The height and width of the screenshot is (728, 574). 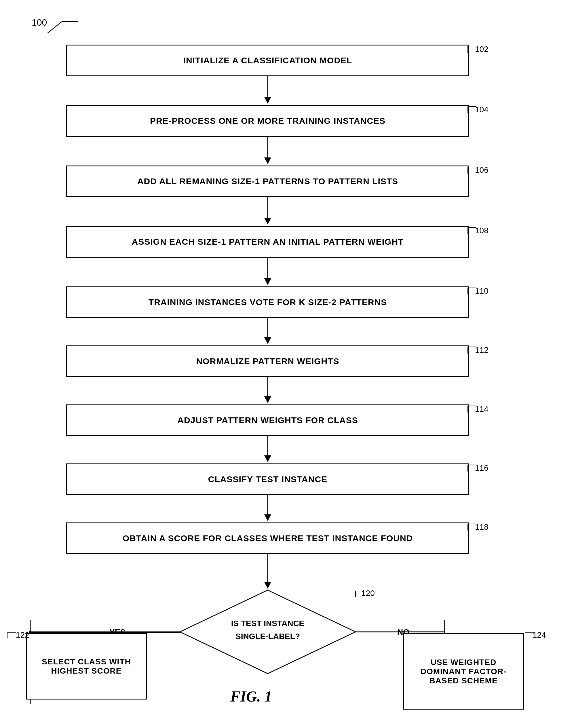 What do you see at coordinates (268, 242) in the screenshot?
I see `box-108: ASSIGN EACH SIZE-1 PATTERN AN INITIAL PA…` at bounding box center [268, 242].